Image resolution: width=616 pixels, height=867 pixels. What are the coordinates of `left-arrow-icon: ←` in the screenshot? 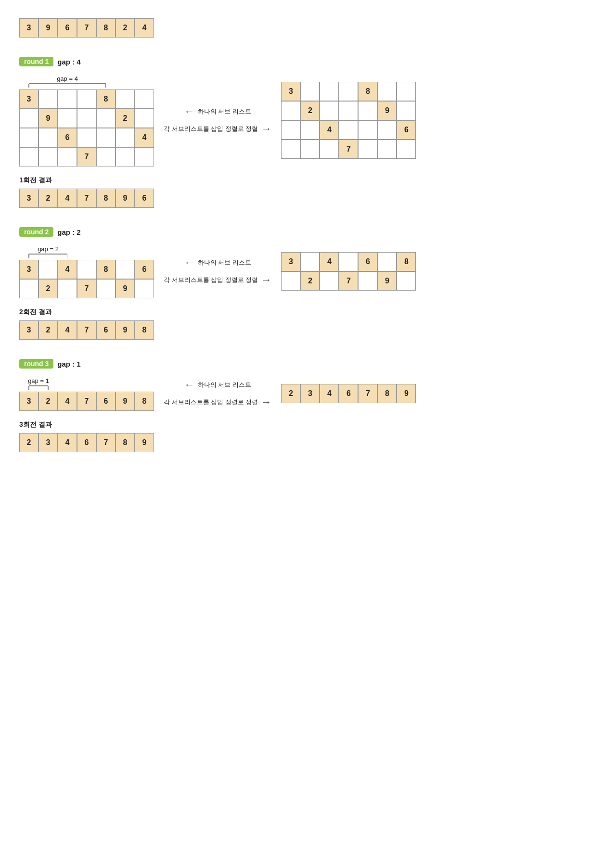 It's located at (190, 112).